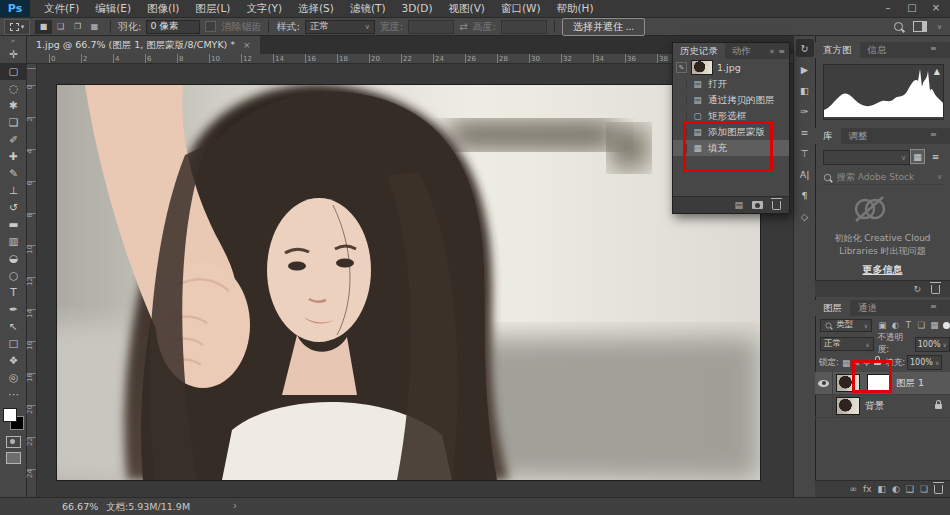 The height and width of the screenshot is (515, 950). I want to click on blend-mode-select: 正常 ∨, so click(847, 344).